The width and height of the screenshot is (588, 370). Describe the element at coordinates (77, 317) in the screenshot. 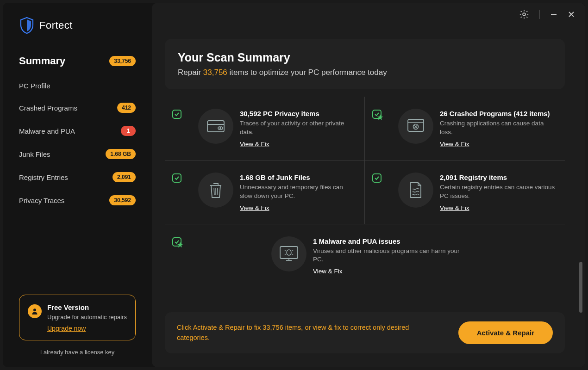

I see `upgrade-card: Free Version Upgrade for automatic repai…` at that location.